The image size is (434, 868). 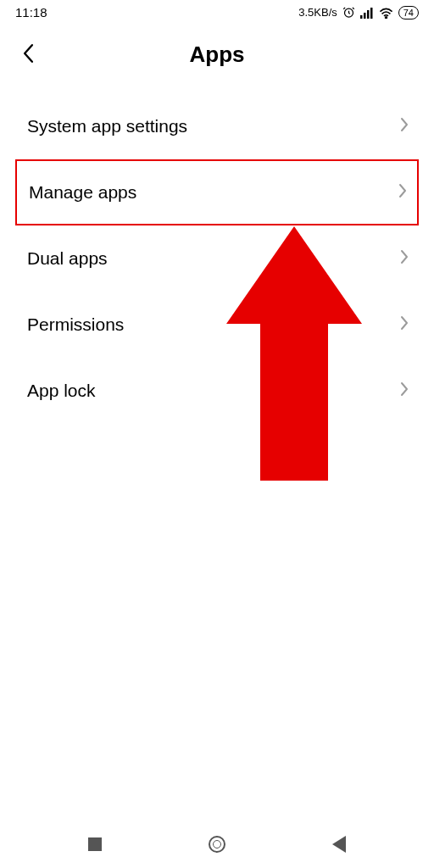 I want to click on status-bar: 11:18 3.5KB/s 74, so click(x=217, y=12).